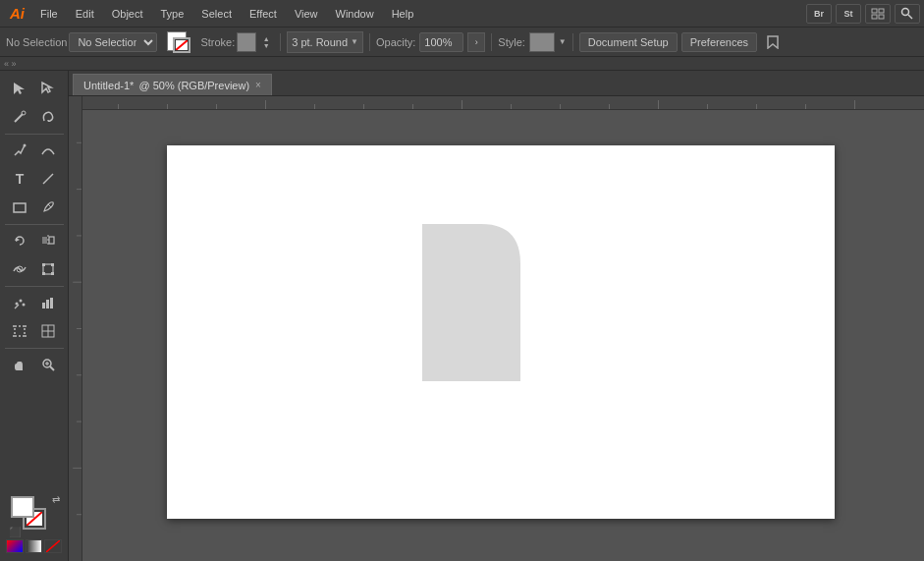 Image resolution: width=924 pixels, height=561 pixels. Describe the element at coordinates (82, 42) in the screenshot. I see `selection-dropdown: No Selection No Selection` at that location.